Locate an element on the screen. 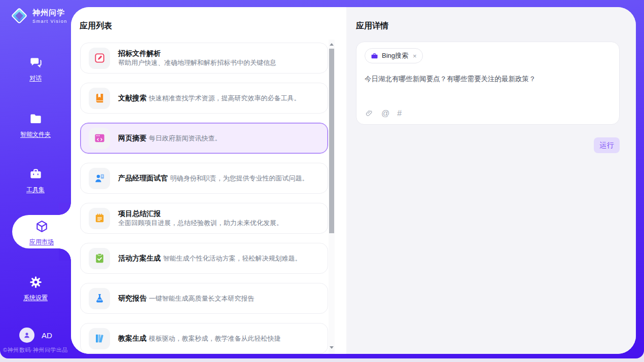 The width and height of the screenshot is (644, 362). app-detail-title: 应用详情 is located at coordinates (372, 26).